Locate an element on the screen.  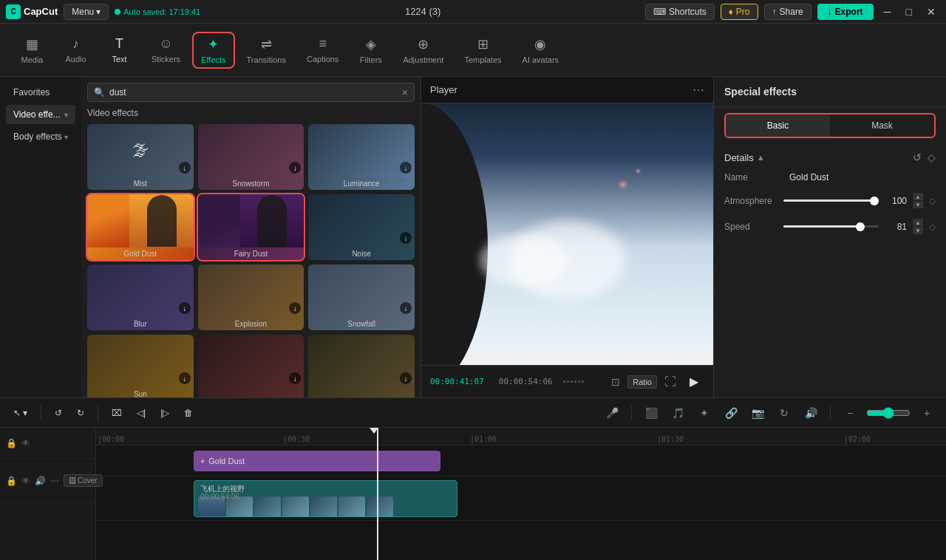
effect-card-mist: 🌫 ↓ Mist is located at coordinates (140, 157).